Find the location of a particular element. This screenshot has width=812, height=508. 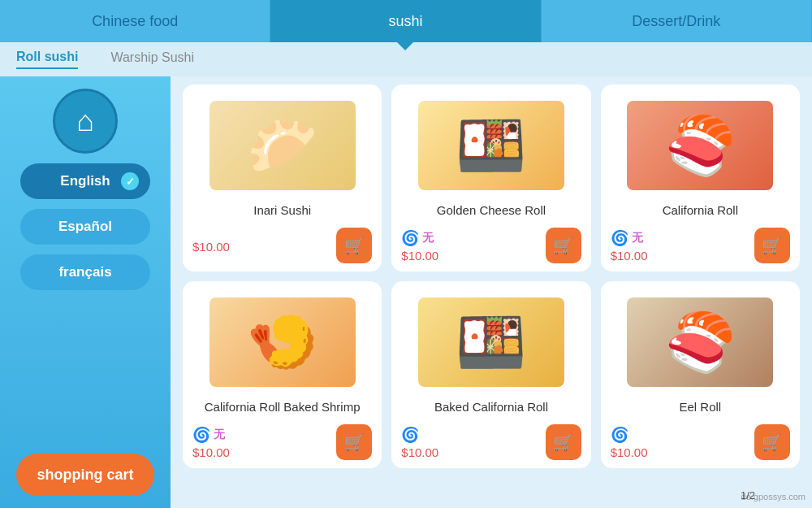

add-to-cart-1: 🛒 is located at coordinates (354, 245).